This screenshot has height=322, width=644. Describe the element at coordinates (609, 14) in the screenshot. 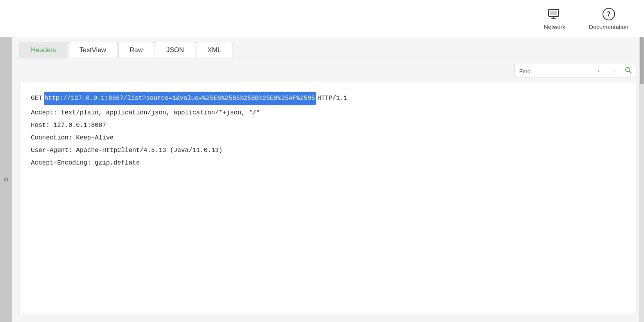

I see `documentation-icon: ?` at that location.